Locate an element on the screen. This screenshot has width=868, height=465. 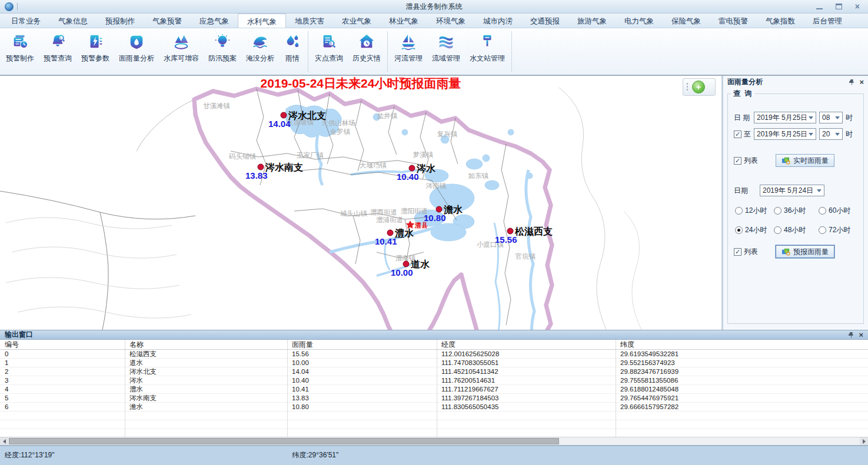
menu-item-12: 交通预报 is located at coordinates (545, 21).